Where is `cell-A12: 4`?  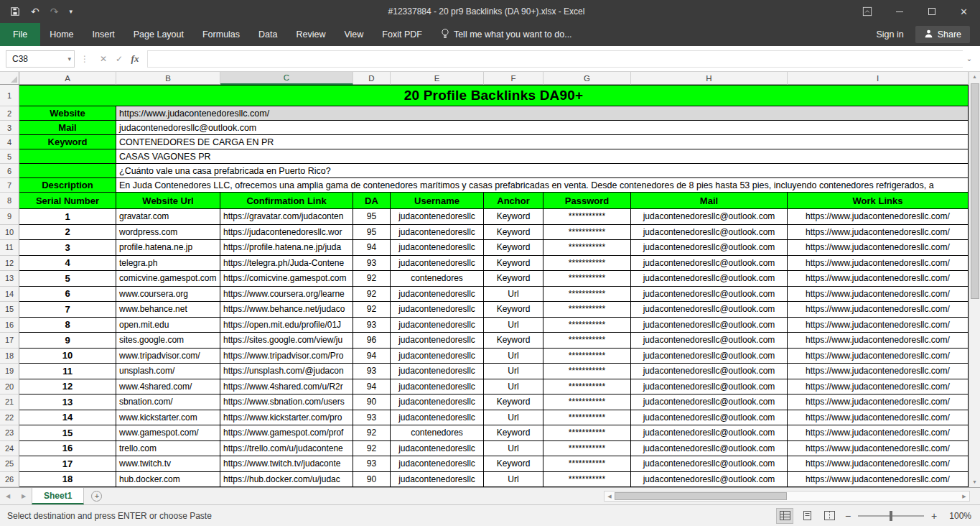 cell-A12: 4 is located at coordinates (67, 264).